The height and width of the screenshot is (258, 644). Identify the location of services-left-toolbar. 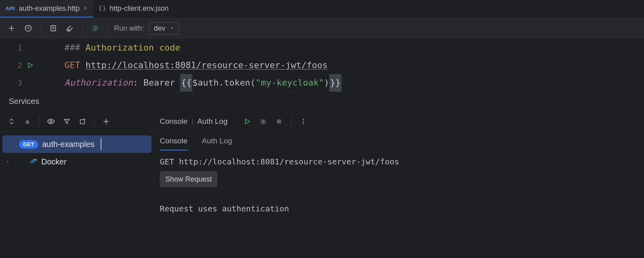
(77, 121).